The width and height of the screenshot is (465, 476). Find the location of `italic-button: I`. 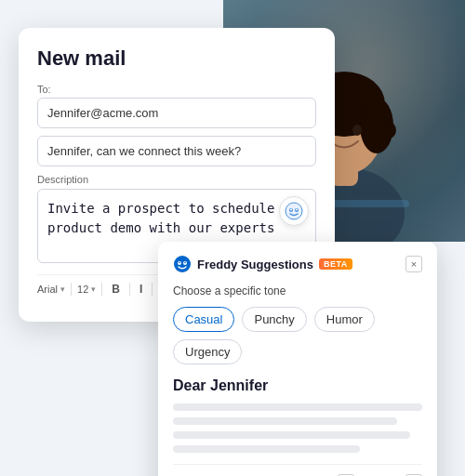

italic-button: I is located at coordinates (141, 289).